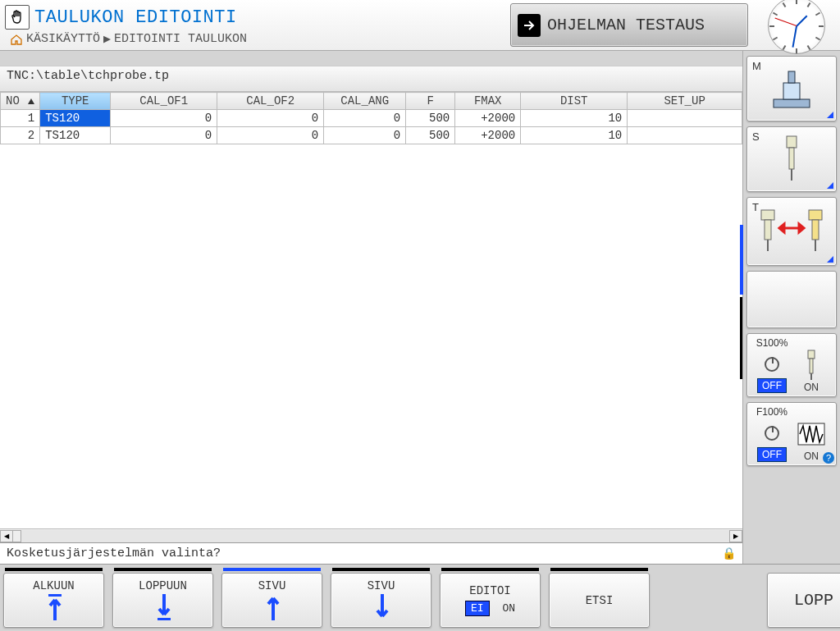 The height and width of the screenshot is (631, 840). Describe the element at coordinates (477, 609) in the screenshot. I see `toggle-off: EI` at that location.